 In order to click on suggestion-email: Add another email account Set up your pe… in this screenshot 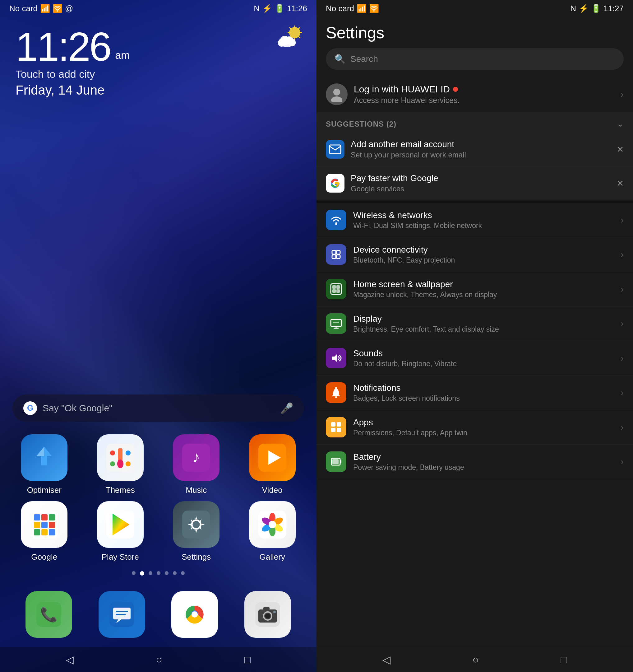, I will do `click(475, 149)`.